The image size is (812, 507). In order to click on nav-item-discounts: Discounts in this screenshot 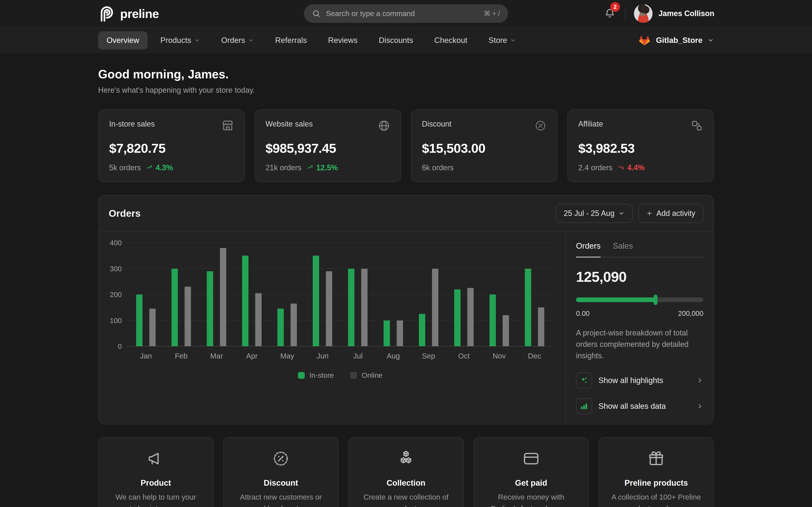, I will do `click(396, 40)`.